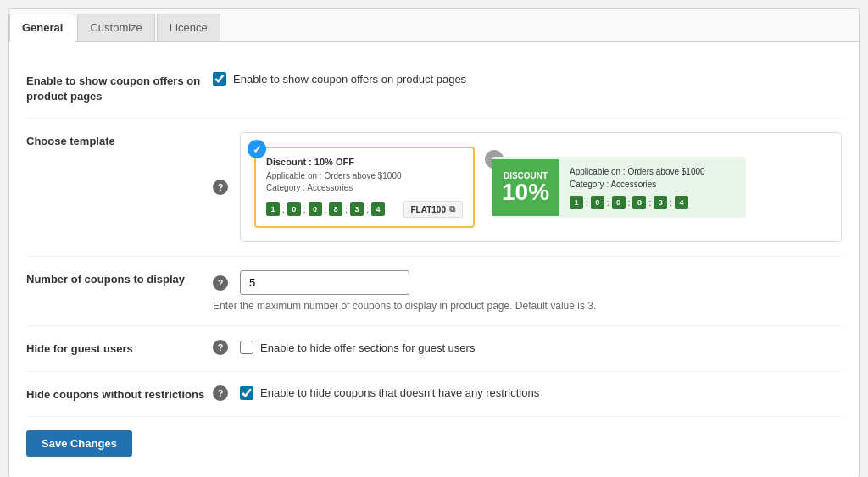  Describe the element at coordinates (434, 291) in the screenshot. I see `num-coupons-row: Number of coupons to display ? Enter the…` at that location.